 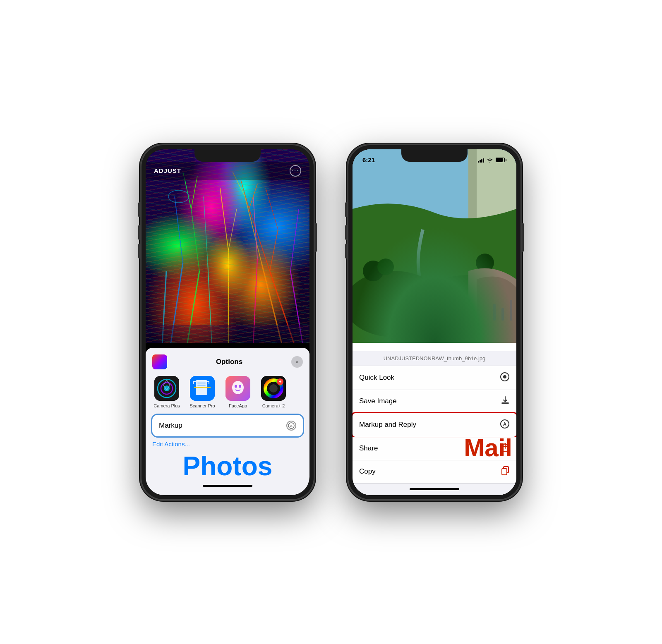 I want to click on phone-2: 6:21, so click(x=434, y=322).